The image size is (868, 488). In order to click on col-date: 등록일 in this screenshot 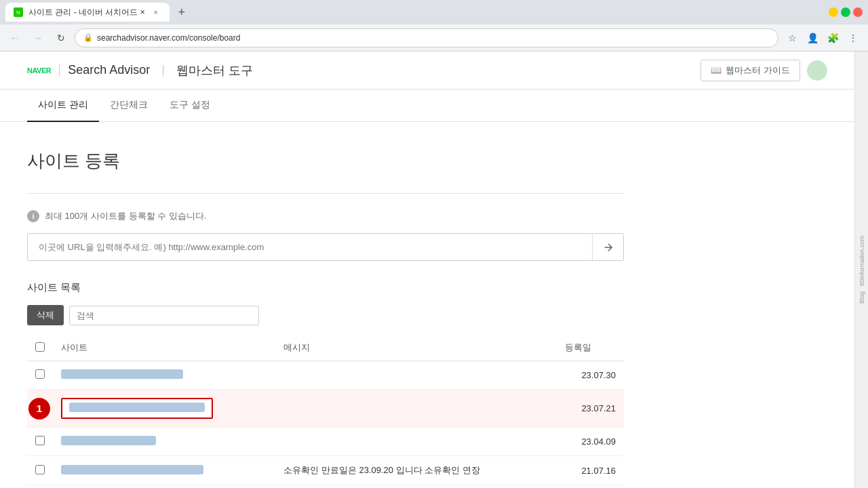, I will do `click(590, 348)`.